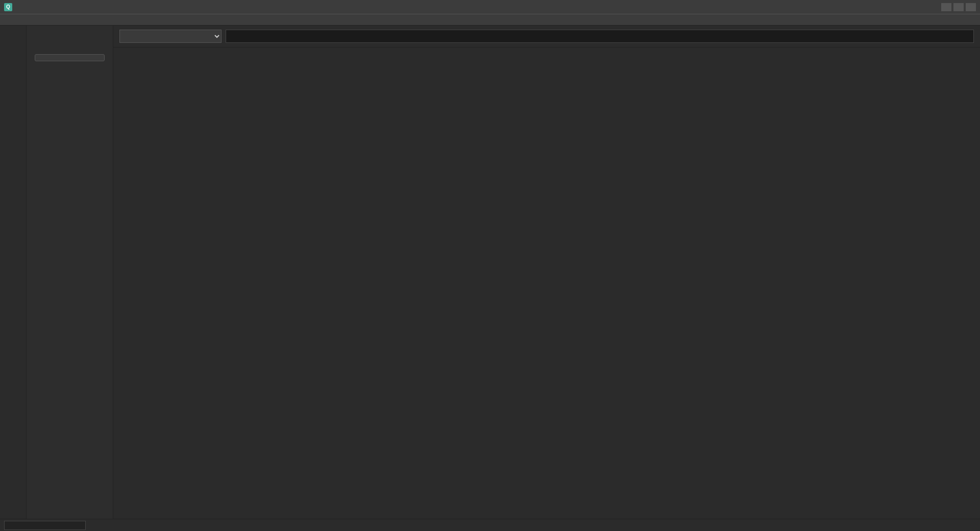 The width and height of the screenshot is (980, 531). What do you see at coordinates (490, 7) in the screenshot?
I see `title-bar: Q` at bounding box center [490, 7].